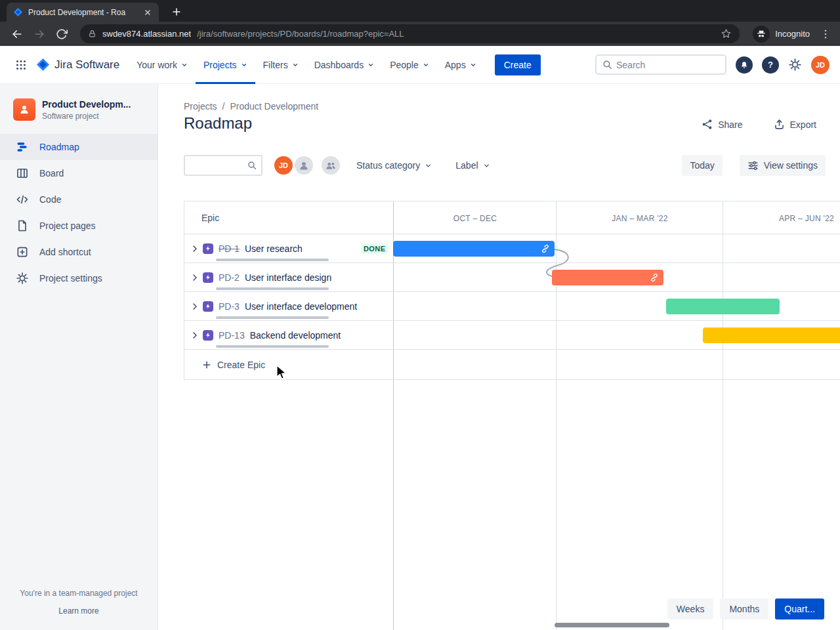 Image resolution: width=840 pixels, height=630 pixels. What do you see at coordinates (87, 110) in the screenshot?
I see `project-title-block: Product Developm... Software project` at bounding box center [87, 110].